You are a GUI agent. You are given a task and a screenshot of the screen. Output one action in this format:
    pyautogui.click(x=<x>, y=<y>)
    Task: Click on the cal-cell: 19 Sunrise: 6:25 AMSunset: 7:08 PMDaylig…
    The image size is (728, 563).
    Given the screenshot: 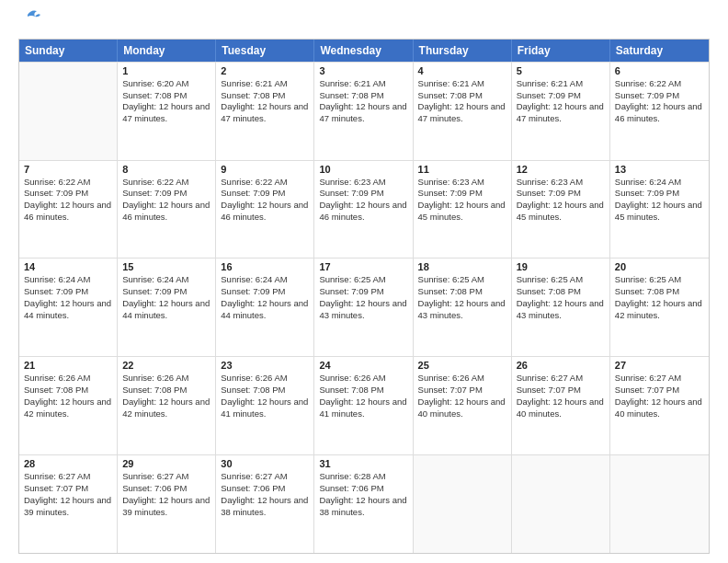 What is the action you would take?
    pyautogui.click(x=561, y=307)
    